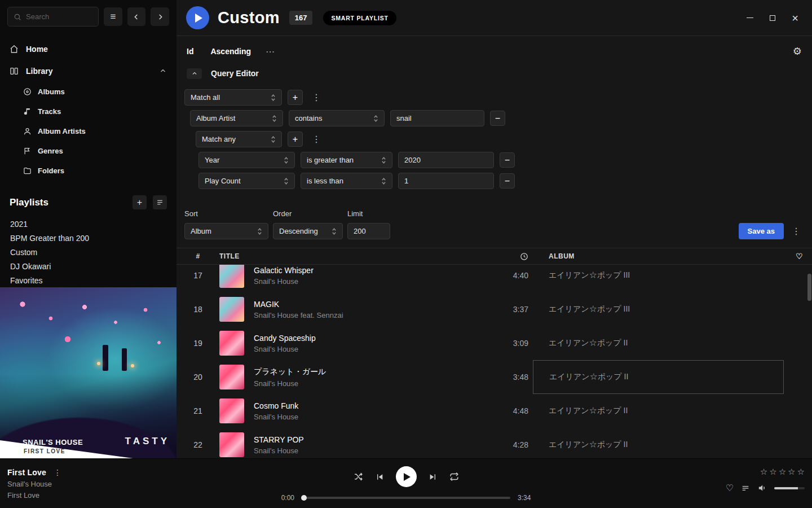 The image size is (812, 508). I want to click on track-album-focused: エイリアン☆ポップ II, so click(659, 377).